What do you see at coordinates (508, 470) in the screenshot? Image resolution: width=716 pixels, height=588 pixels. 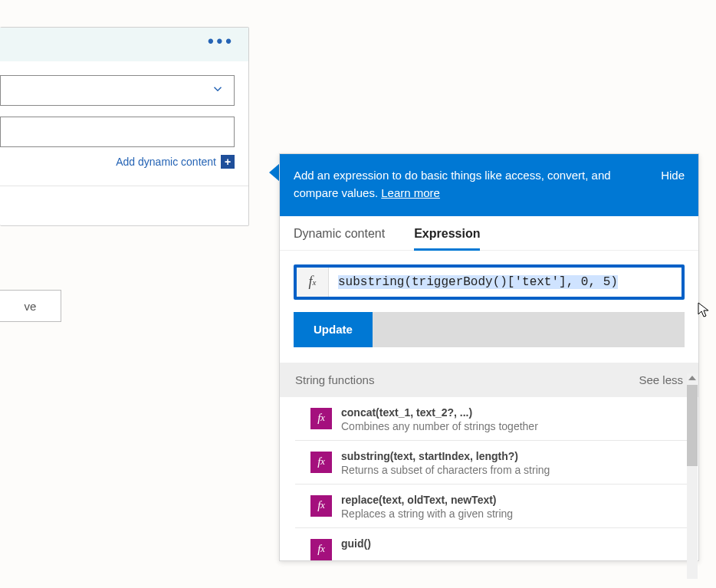 I see `function-description: Returns a subset of characters from a st…` at bounding box center [508, 470].